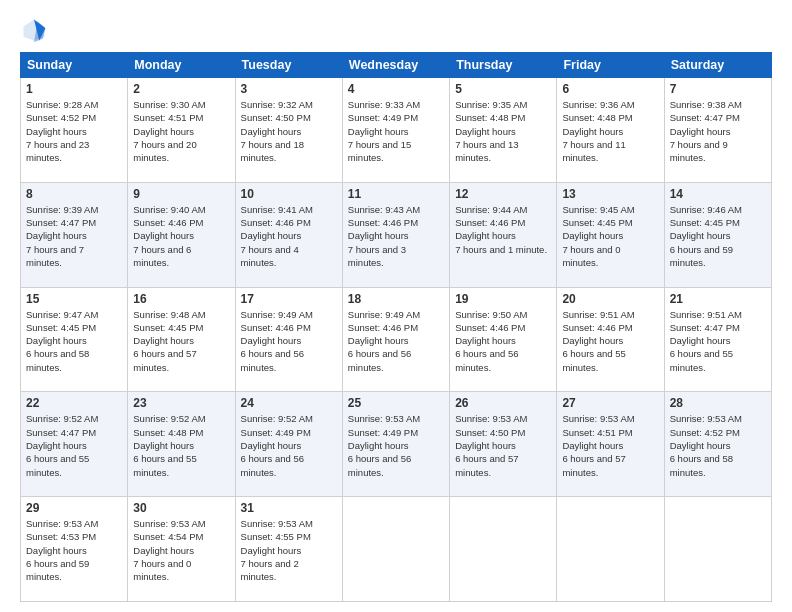 The image size is (792, 612). I want to click on cell-info: Sunrise: 9:33 AMSunset: 4:49 PMDaylight …, so click(384, 131).